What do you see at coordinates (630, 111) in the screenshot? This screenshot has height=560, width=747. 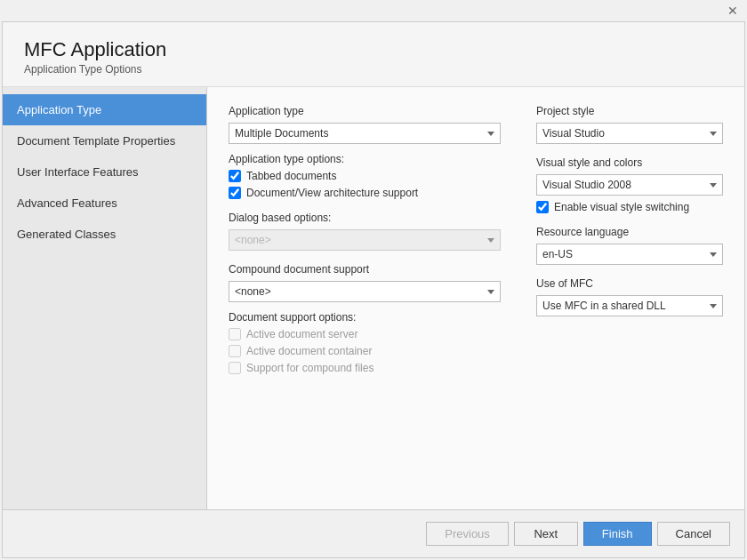 I see `project-style-label: Project style` at bounding box center [630, 111].